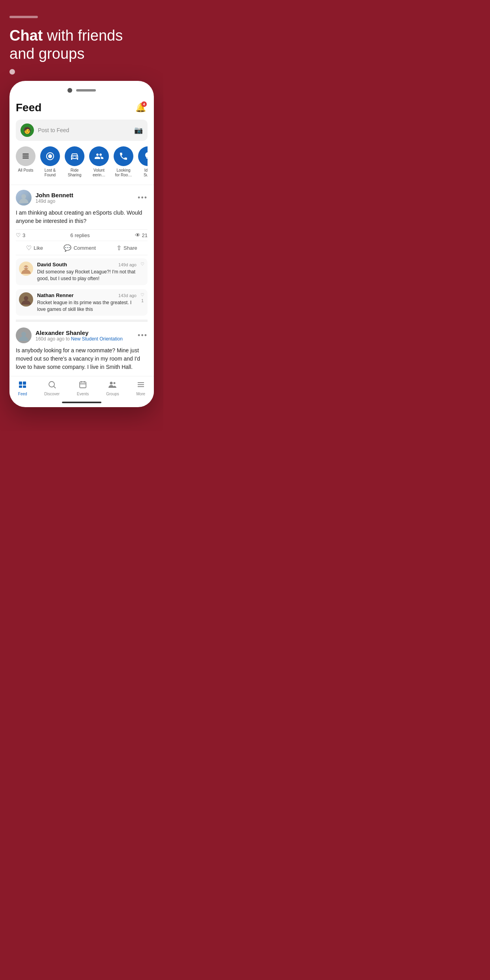  Describe the element at coordinates (23, 394) in the screenshot. I see `feed-nav-label: Feed` at that location.